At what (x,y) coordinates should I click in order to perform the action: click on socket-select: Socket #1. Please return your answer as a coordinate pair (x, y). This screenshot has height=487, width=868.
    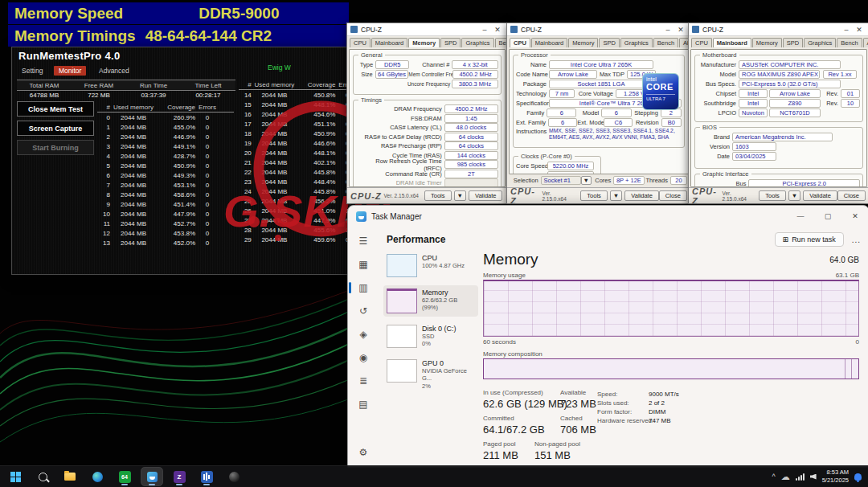
    Looking at the image, I should click on (561, 180).